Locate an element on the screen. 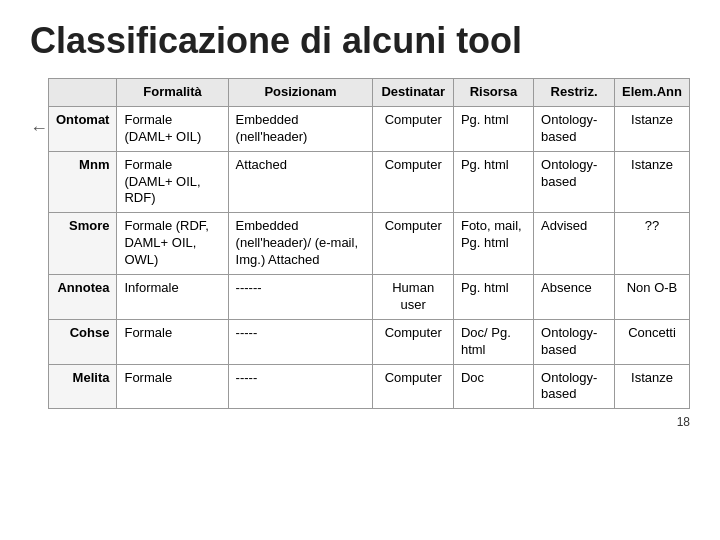  formalita-cell: Formale (DAML+ OIL) is located at coordinates (172, 128).